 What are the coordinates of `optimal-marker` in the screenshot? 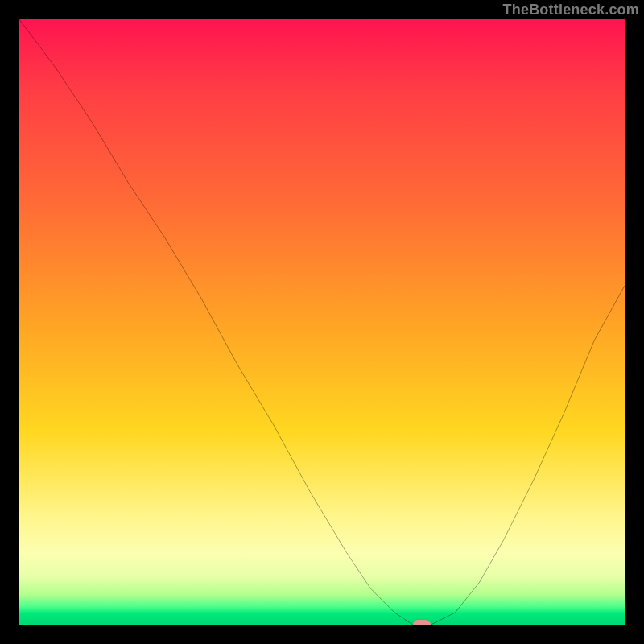 It's located at (422, 622).